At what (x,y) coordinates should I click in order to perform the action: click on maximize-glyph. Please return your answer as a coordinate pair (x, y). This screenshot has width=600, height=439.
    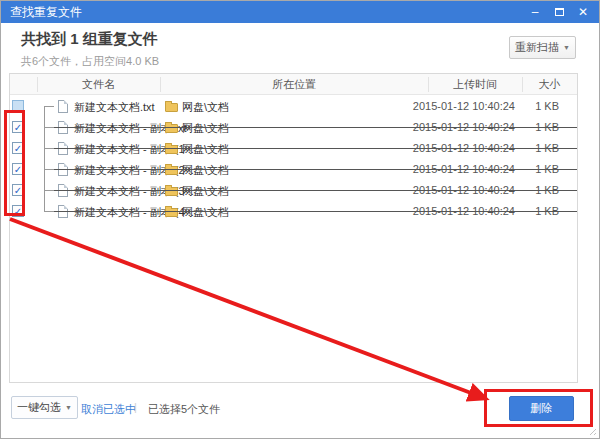
    Looking at the image, I should click on (560, 12).